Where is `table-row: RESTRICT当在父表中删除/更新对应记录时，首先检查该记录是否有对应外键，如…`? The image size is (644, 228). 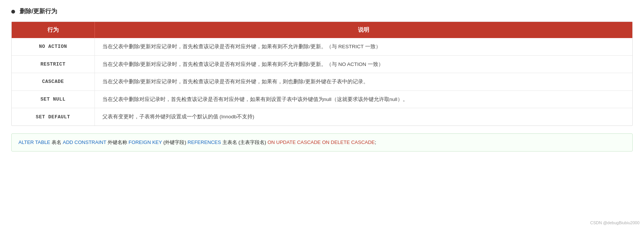
table-row: RESTRICT当在父表中删除/更新对应记录时，首先检查该记录是否有对应外键，如… is located at coordinates (322, 64).